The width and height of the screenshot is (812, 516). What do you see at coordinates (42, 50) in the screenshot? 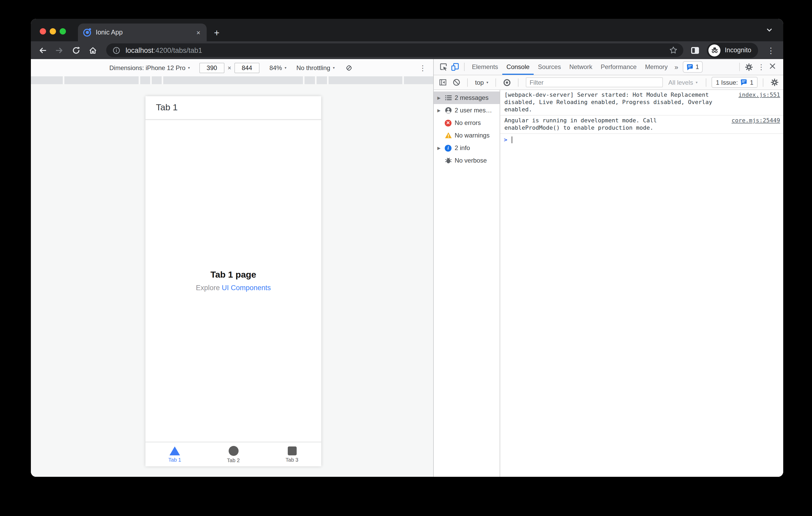
I see `back-icon` at bounding box center [42, 50].